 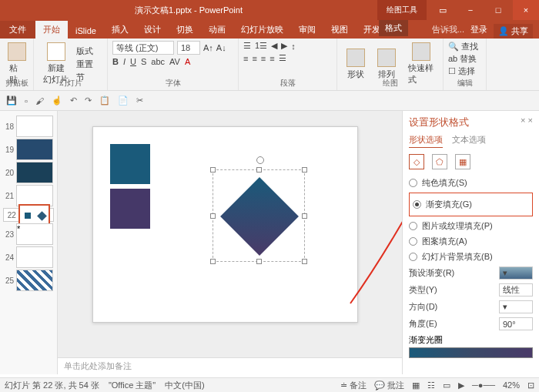 I want to click on qat-brush-icon: 🖌, so click(x=40, y=101).